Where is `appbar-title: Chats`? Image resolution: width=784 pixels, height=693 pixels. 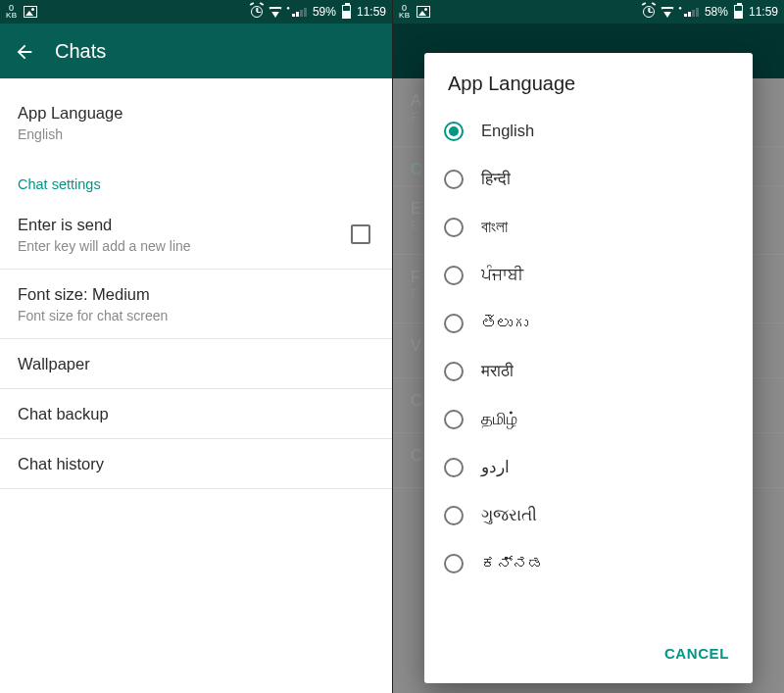 appbar-title: Chats is located at coordinates (80, 51).